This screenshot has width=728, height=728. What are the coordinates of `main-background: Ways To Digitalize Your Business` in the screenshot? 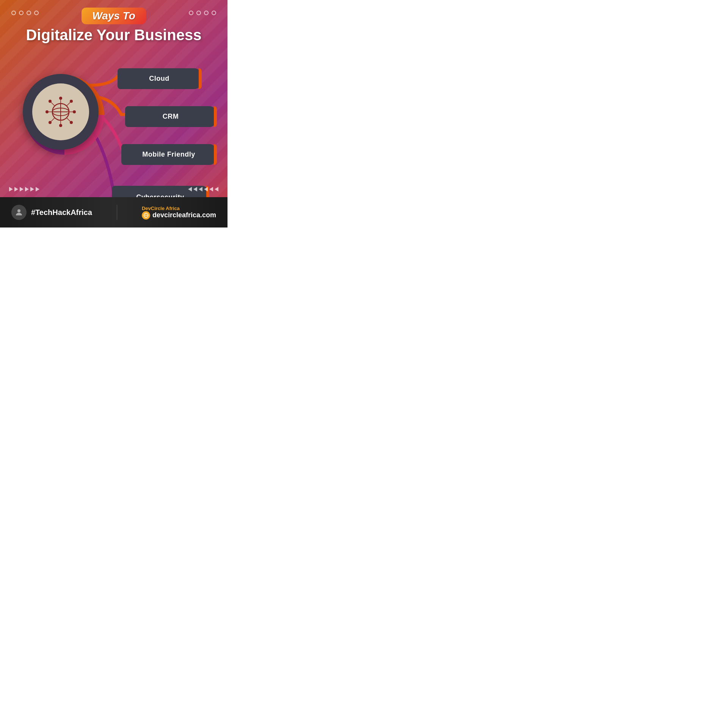 It's located at (114, 114).